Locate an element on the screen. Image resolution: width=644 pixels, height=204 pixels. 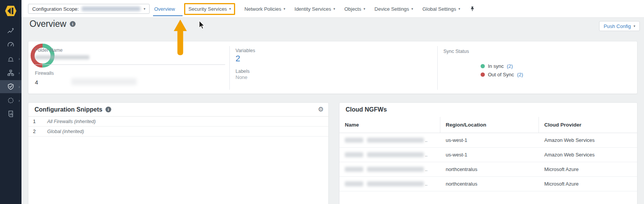
ngfw-region-cell: northcentralus is located at coordinates (489, 169).